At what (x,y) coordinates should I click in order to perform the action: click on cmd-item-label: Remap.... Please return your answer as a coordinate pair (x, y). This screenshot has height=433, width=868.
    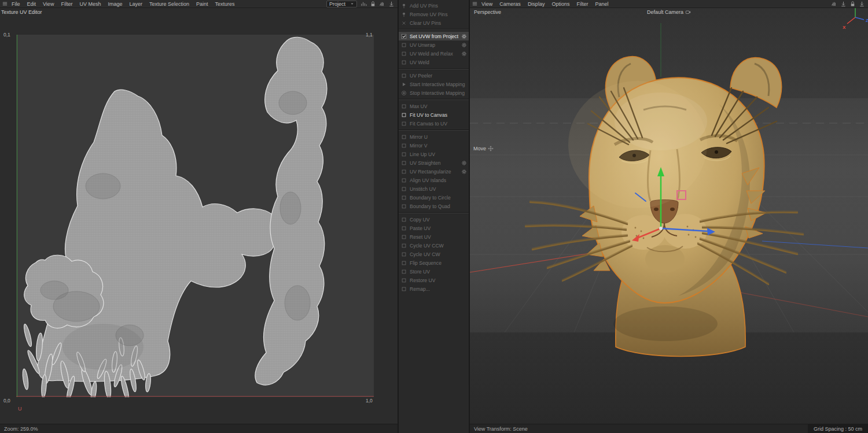
    Looking at the image, I should click on (439, 289).